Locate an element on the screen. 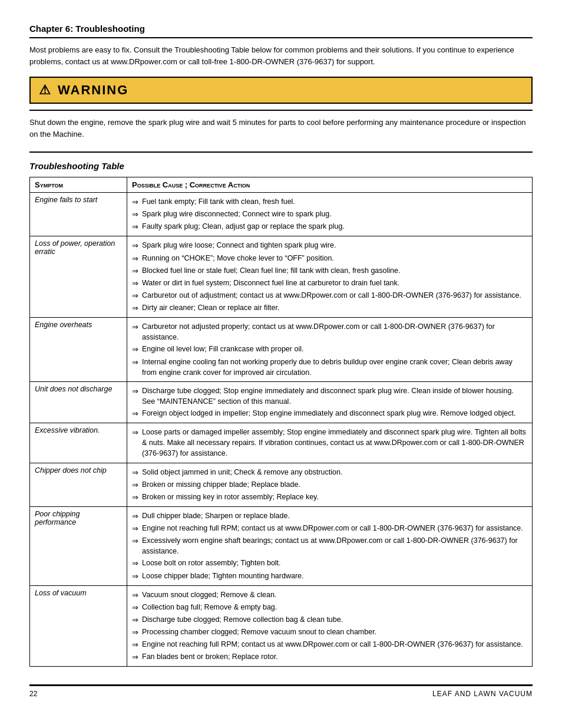 This screenshot has width=562, height=728. table-title: Troubleshooting Table is located at coordinates (281, 166).